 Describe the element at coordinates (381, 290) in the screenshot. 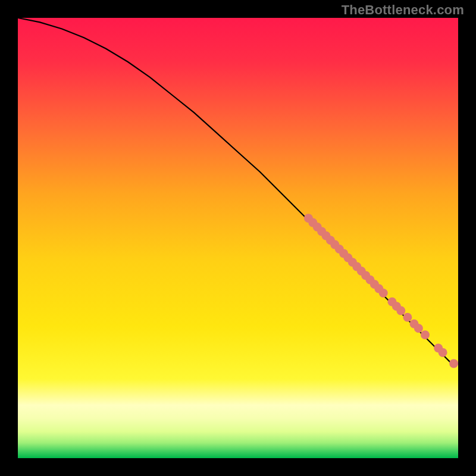

I see `curve-markers` at that location.